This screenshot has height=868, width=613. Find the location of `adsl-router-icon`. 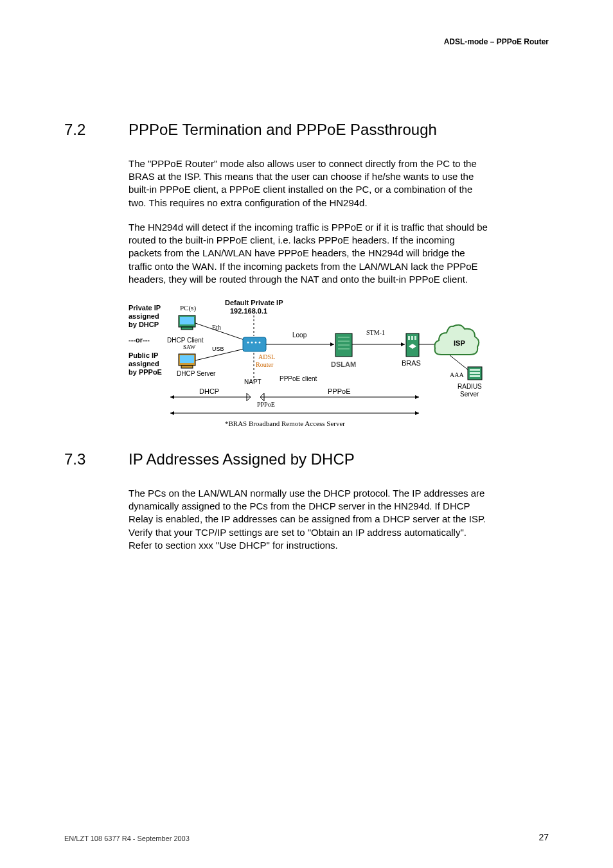

adsl-router-icon is located at coordinates (254, 344).